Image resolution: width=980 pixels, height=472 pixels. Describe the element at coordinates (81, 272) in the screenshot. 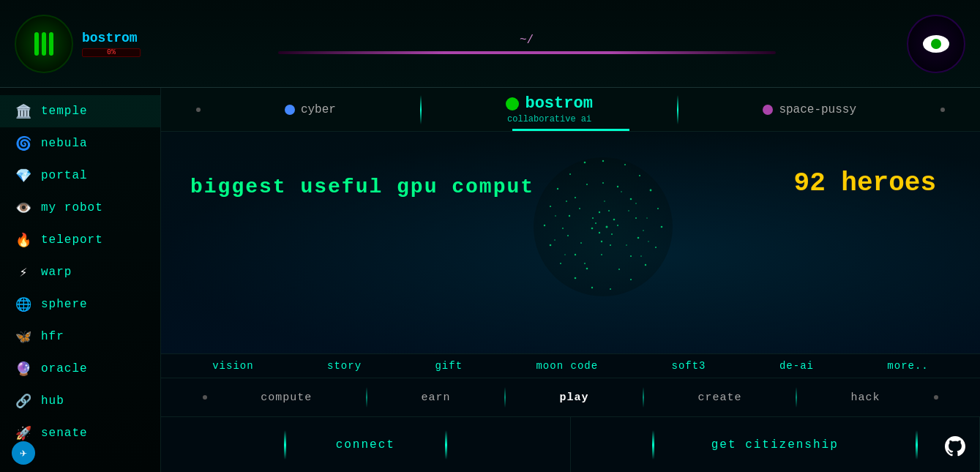

I see `sidebar-item-warp: ⚡ warp` at that location.